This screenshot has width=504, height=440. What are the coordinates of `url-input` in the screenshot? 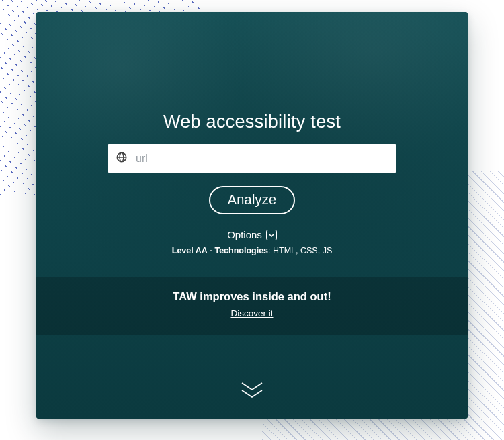 It's located at (252, 159).